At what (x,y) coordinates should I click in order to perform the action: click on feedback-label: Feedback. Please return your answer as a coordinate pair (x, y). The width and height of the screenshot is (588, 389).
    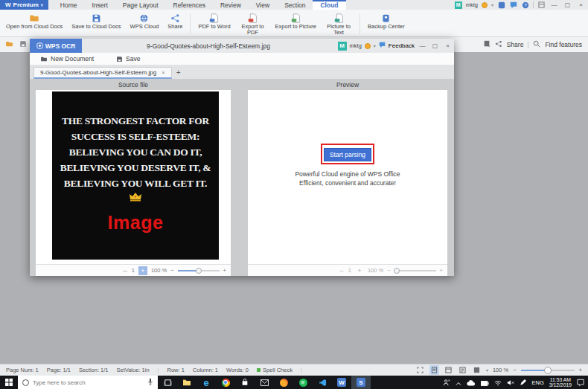
    Looking at the image, I should click on (402, 46).